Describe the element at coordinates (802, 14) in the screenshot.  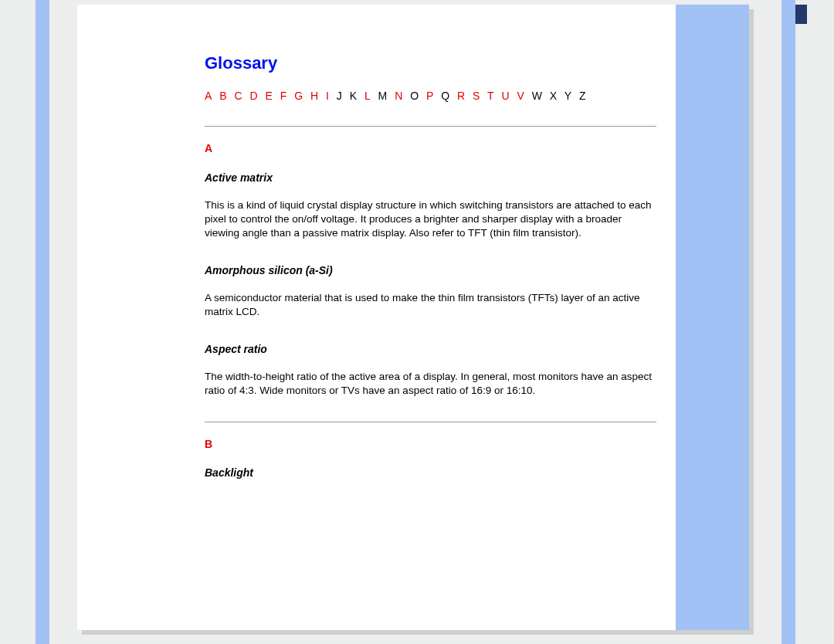
I see `corner-decoration` at that location.